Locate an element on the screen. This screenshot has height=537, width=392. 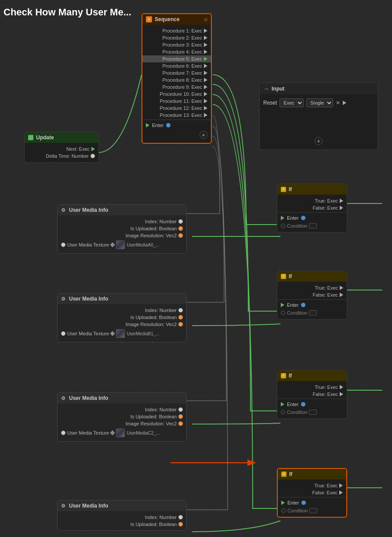
umi-3-uploaded-port is located at coordinates (181, 417).